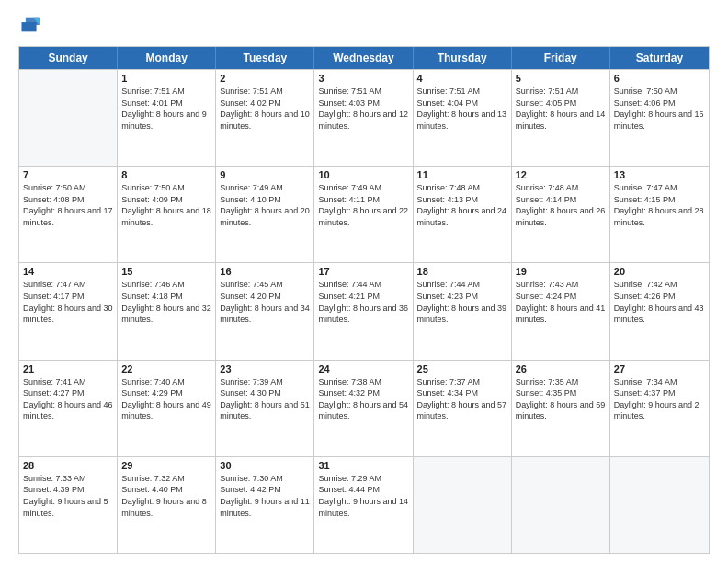  Describe the element at coordinates (660, 78) in the screenshot. I see `day-number: 6` at that location.